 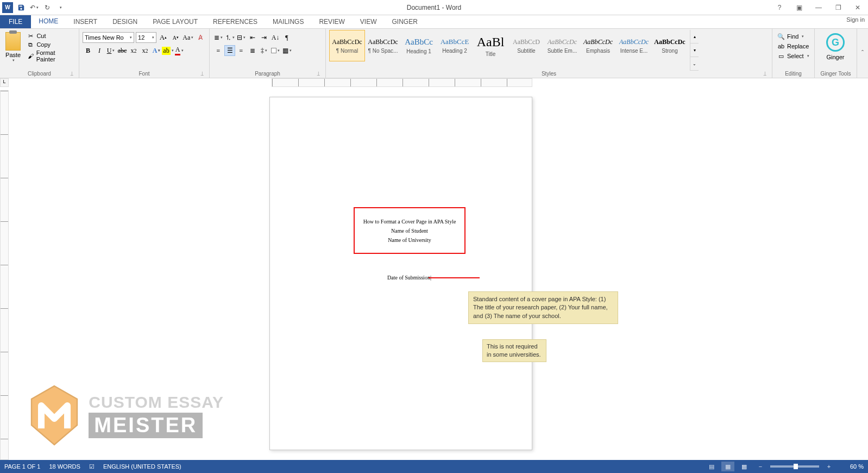 What do you see at coordinates (72, 74) in the screenshot?
I see `clipboard-launcher-icon: ⟘` at bounding box center [72, 74].